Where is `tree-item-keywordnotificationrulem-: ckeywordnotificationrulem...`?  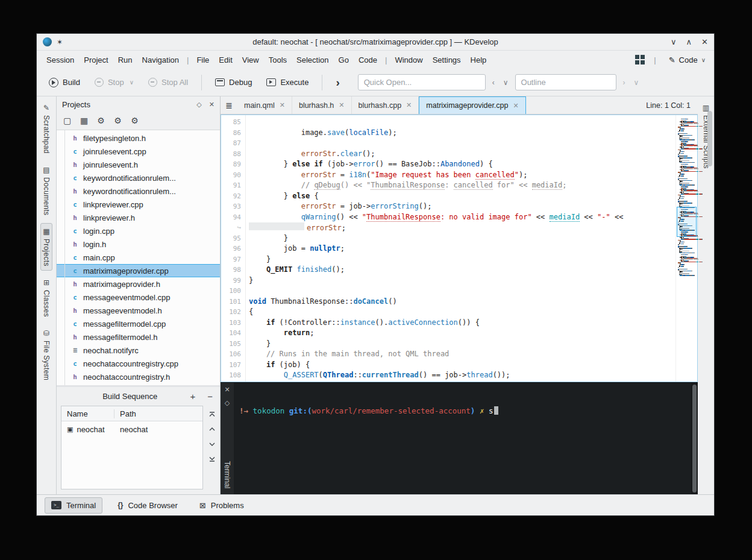
tree-item-keywordnotificationrulem-: ckeywordnotificationrulem... is located at coordinates (139, 178).